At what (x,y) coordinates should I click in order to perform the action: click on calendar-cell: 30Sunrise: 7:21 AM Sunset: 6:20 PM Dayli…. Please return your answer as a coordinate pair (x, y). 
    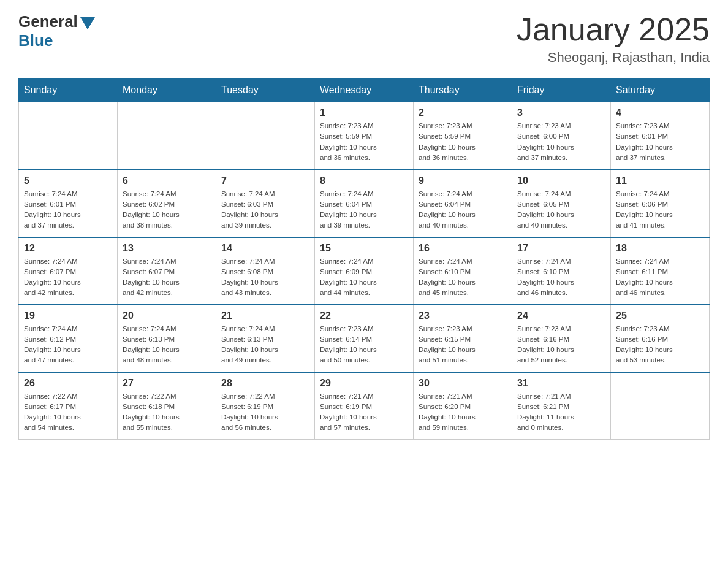
    Looking at the image, I should click on (463, 406).